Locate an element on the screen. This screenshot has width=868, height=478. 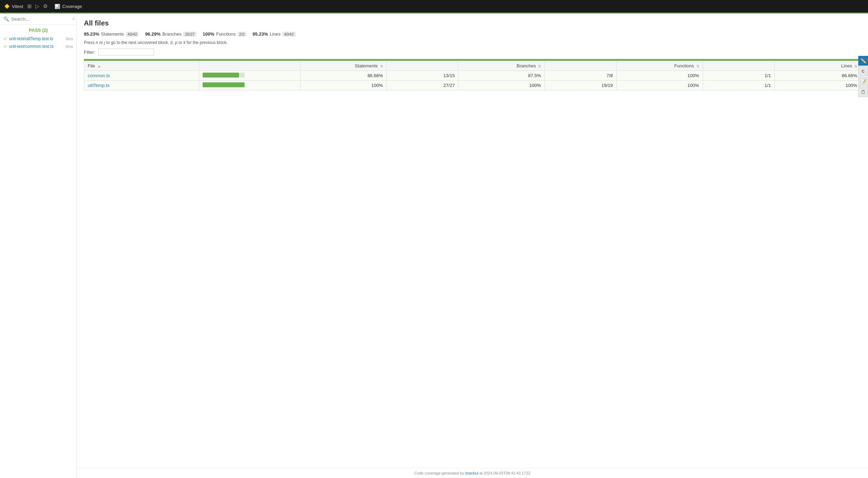
file-cell: common.ts is located at coordinates (142, 76).